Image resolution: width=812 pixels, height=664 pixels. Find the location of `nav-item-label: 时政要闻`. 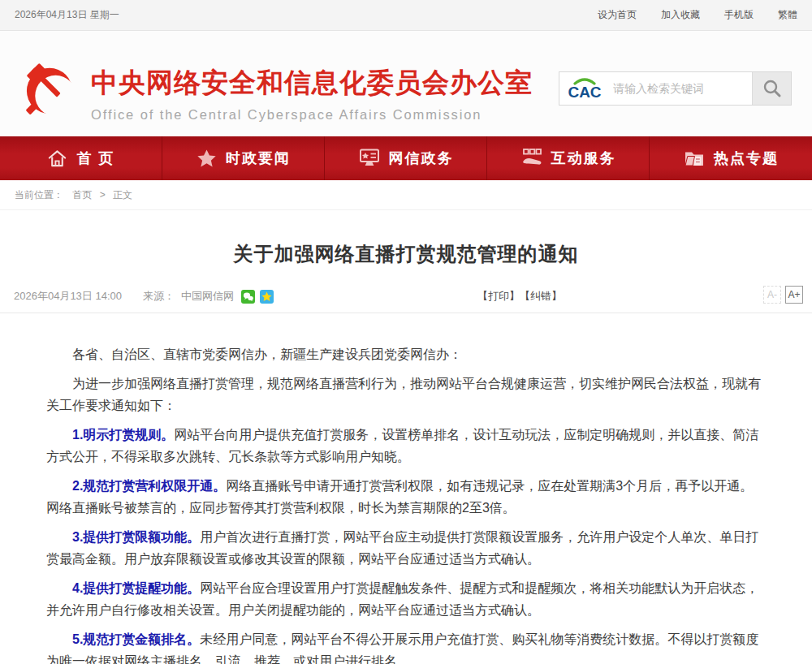

nav-item-label: 时政要闻 is located at coordinates (258, 158).